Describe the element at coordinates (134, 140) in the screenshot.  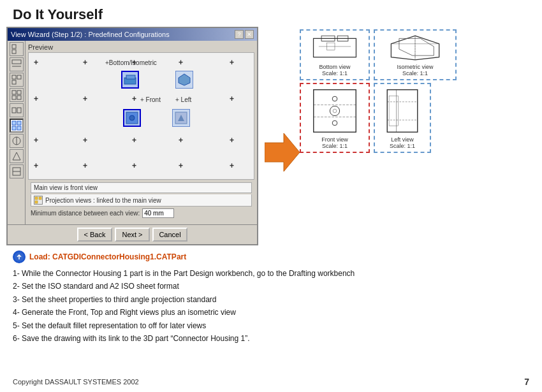
I see `grid-plus-12: +` at that location.